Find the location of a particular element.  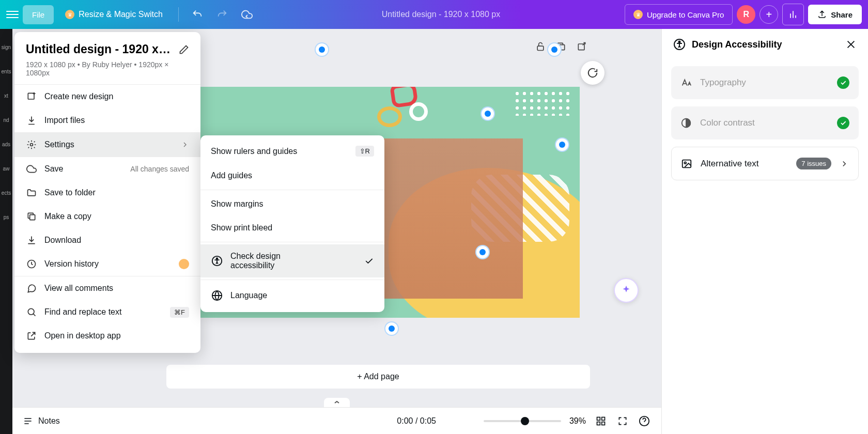

check-accessibility-item: Check design accessibility is located at coordinates (292, 261).